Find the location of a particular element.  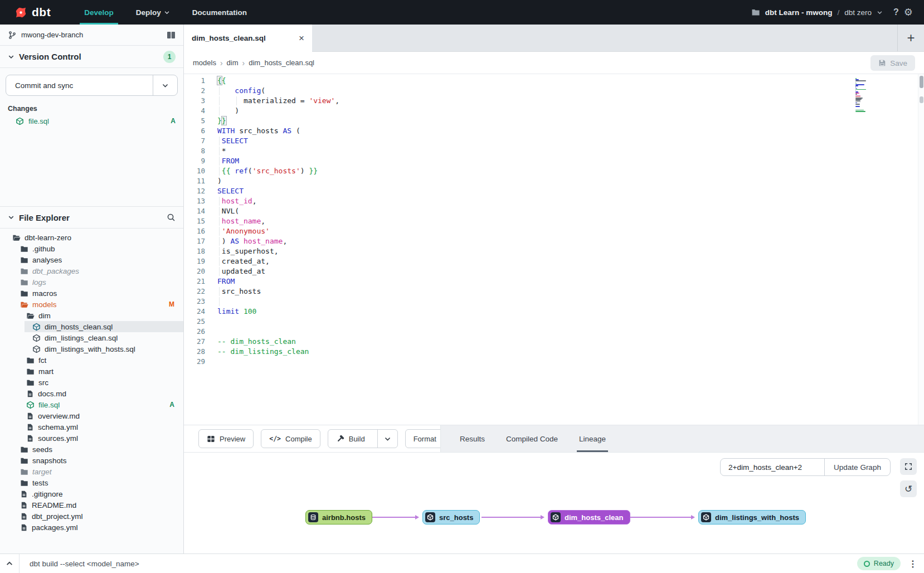

breadcrumb-file: dim_hosts_clean.sql is located at coordinates (281, 62).